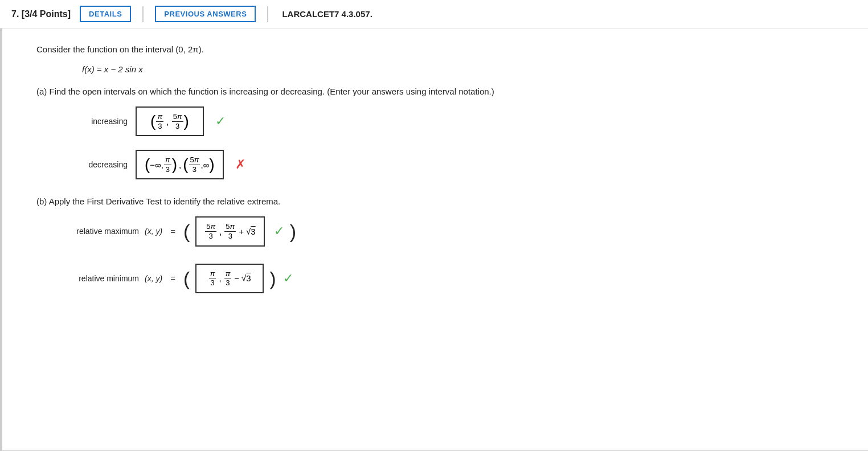 The width and height of the screenshot is (868, 451). Describe the element at coordinates (447, 143) in the screenshot. I see `part-a-rows: increasing ( π 3 , 5π 3 ) ✓` at that location.